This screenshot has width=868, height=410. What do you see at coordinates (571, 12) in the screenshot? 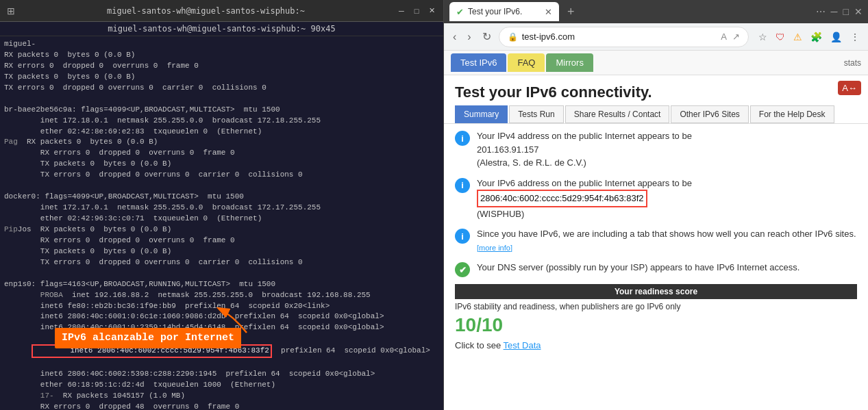
I see `new-tab-button: +` at bounding box center [571, 12].